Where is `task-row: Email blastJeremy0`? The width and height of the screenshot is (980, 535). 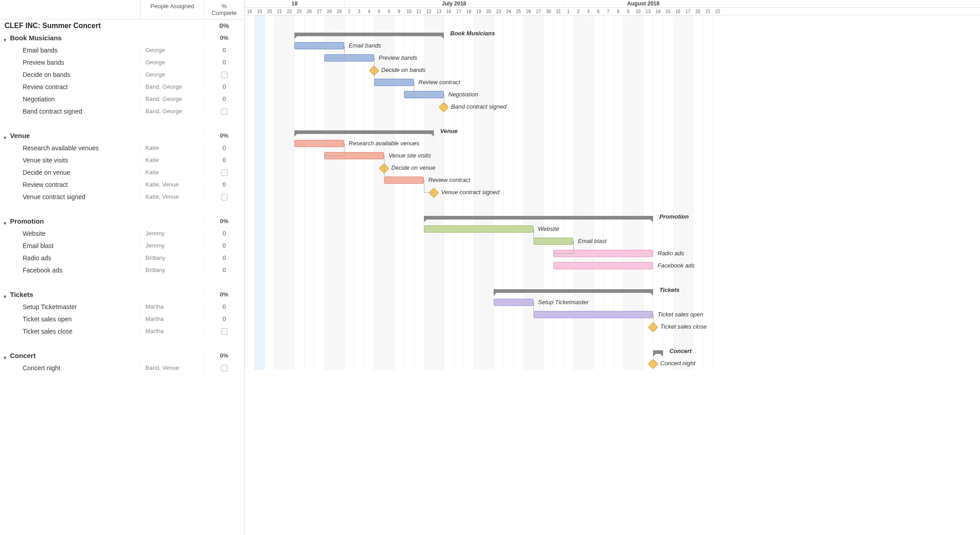
task-row: Email blastJeremy0 is located at coordinates (122, 245).